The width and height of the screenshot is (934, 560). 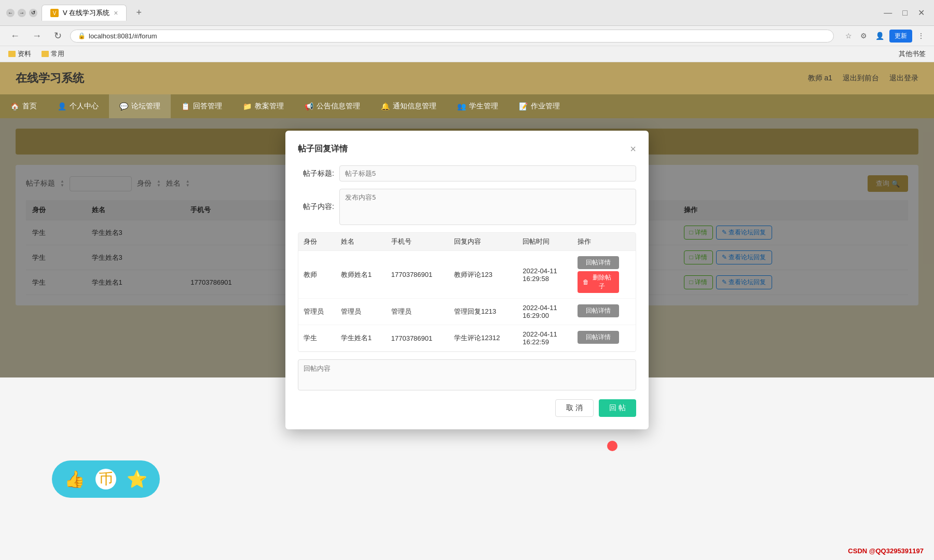 I want to click on reply-detail-btn-1: 回帖详情, so click(x=598, y=262).